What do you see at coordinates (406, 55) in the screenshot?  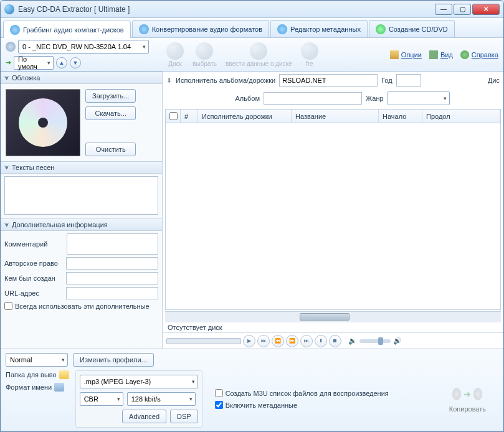 I see `options-link: Опции` at bounding box center [406, 55].